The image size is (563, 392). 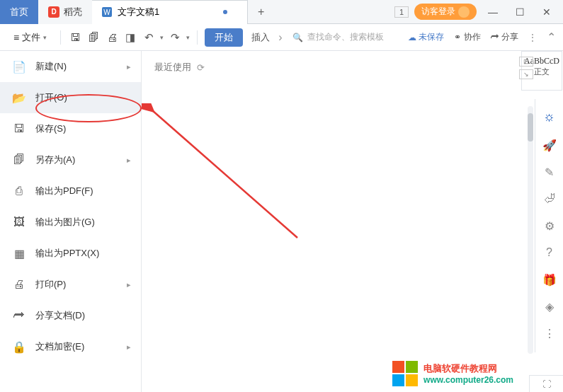 What do you see at coordinates (526, 62) in the screenshot?
I see `ruler-icon: ⊡` at bounding box center [526, 62].